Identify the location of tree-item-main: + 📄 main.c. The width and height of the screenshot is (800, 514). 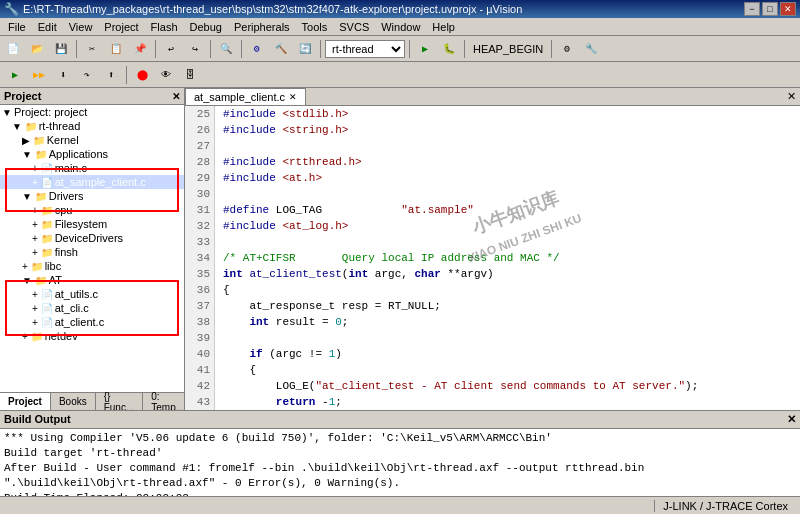
(92, 168).